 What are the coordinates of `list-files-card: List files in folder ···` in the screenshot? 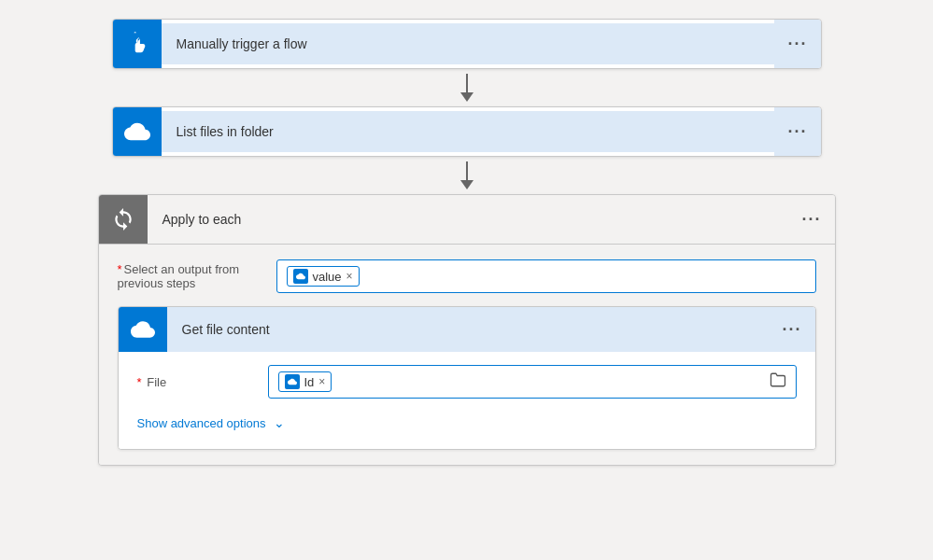 It's located at (467, 132).